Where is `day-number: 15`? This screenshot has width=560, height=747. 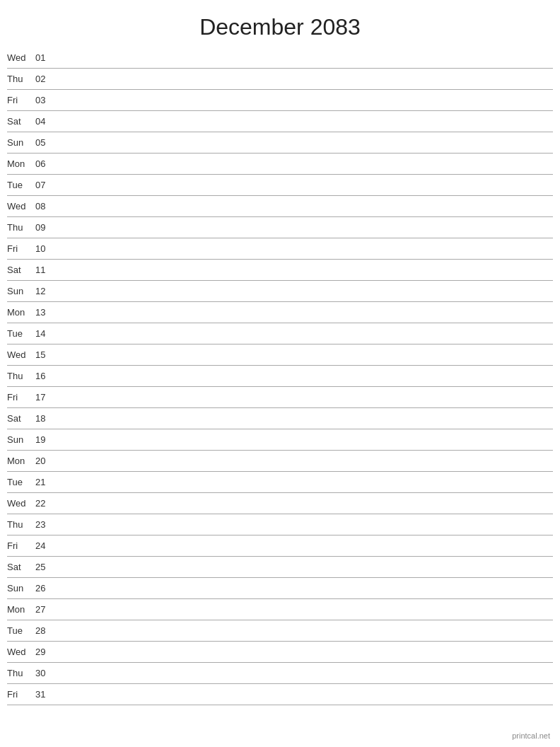 day-number: 15 is located at coordinates (47, 355).